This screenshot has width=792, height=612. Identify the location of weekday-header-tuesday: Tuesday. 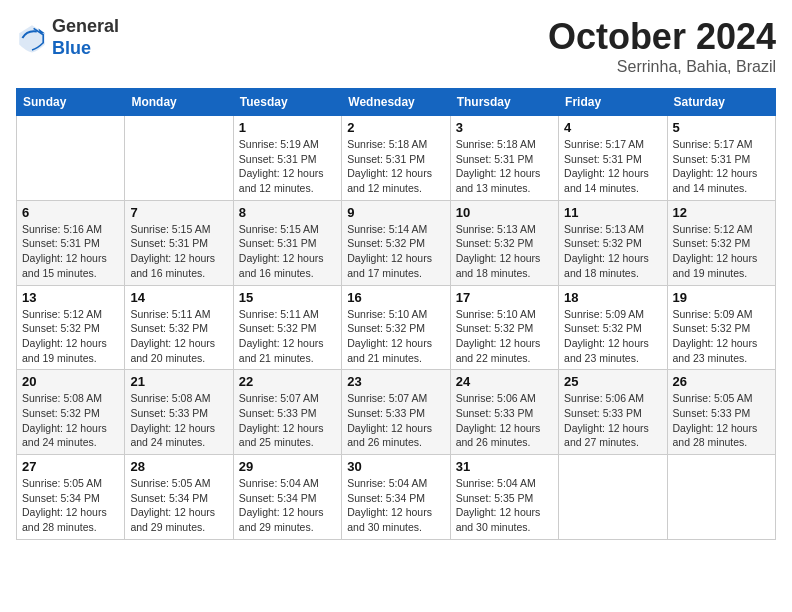
(287, 102).